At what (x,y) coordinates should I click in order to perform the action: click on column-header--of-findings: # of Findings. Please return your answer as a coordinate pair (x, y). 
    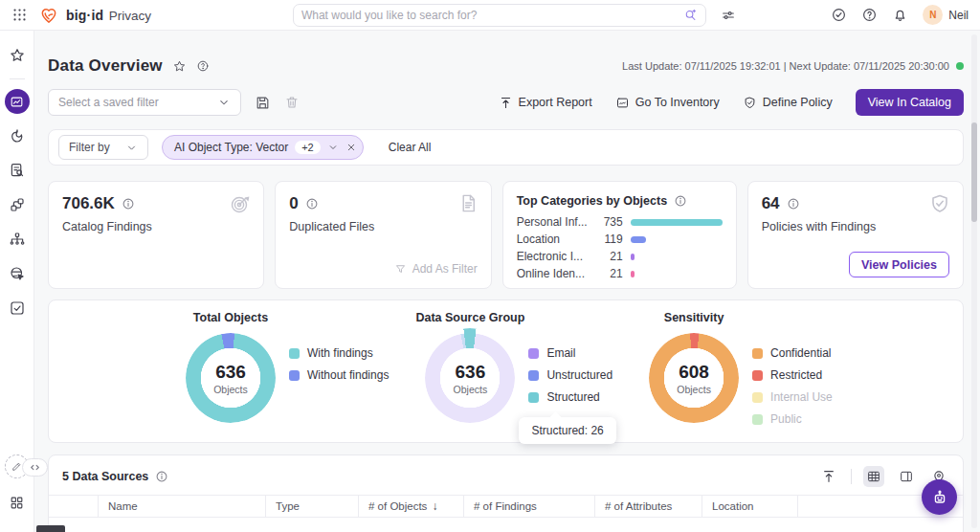
    Looking at the image, I should click on (530, 506).